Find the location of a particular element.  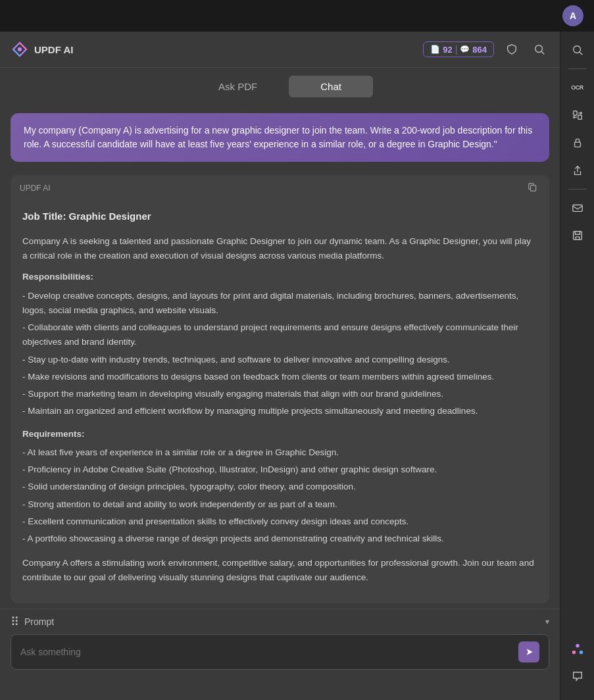

header: UPDF AI 📄 92 | 💬 864 is located at coordinates (280, 50).